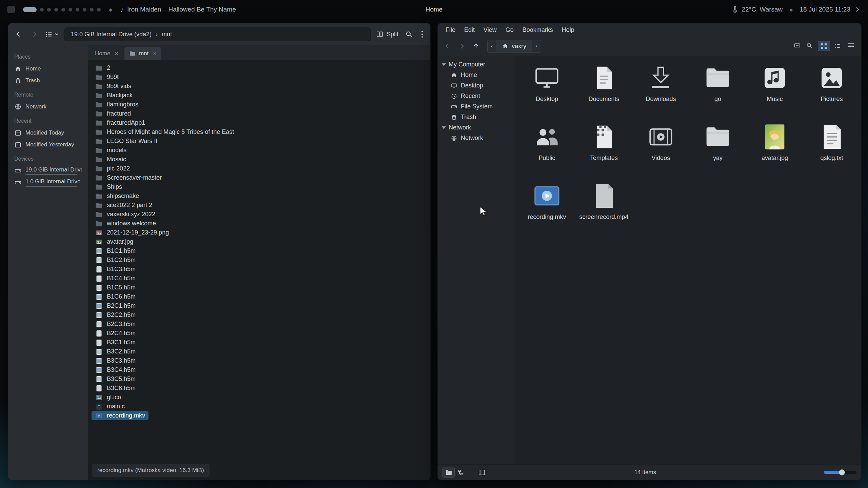  What do you see at coordinates (107, 77) in the screenshot?
I see `file-row: 9b9t` at bounding box center [107, 77].